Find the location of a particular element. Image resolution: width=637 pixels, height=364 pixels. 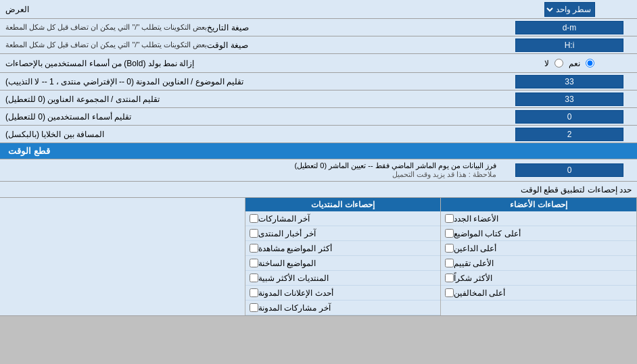

bold-yes-label: نعم is located at coordinates (575, 63).